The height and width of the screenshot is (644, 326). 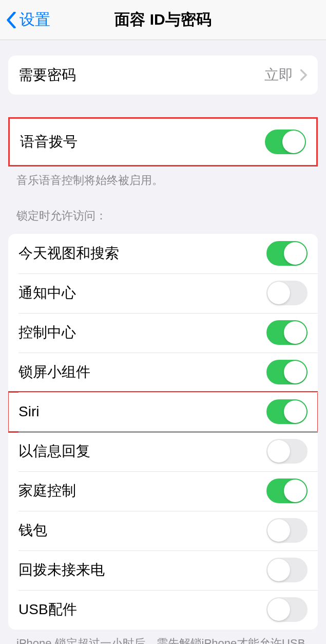 What do you see at coordinates (285, 142) in the screenshot?
I see `voice-dial-toggle` at bounding box center [285, 142].